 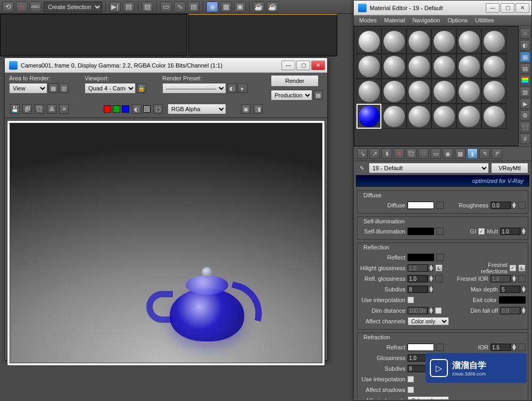 What do you see at coordinates (362, 154) in the screenshot?
I see `get-material-icon: ↘` at bounding box center [362, 154].